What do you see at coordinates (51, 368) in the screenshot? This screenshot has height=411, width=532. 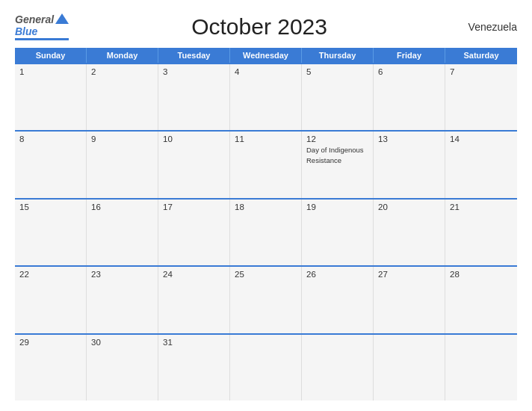 I see `cal-cell-5-1: 29` at bounding box center [51, 368].